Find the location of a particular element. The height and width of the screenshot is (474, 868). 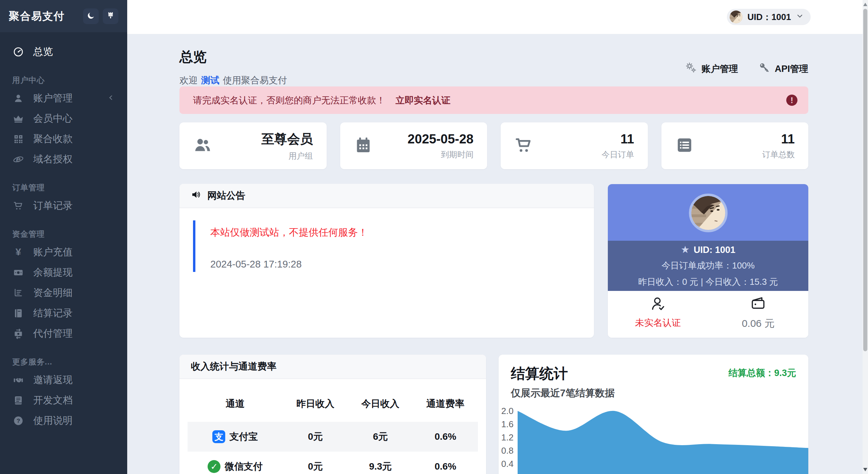

sidebar-item-fund-details: 资金明细 is located at coordinates (64, 293).